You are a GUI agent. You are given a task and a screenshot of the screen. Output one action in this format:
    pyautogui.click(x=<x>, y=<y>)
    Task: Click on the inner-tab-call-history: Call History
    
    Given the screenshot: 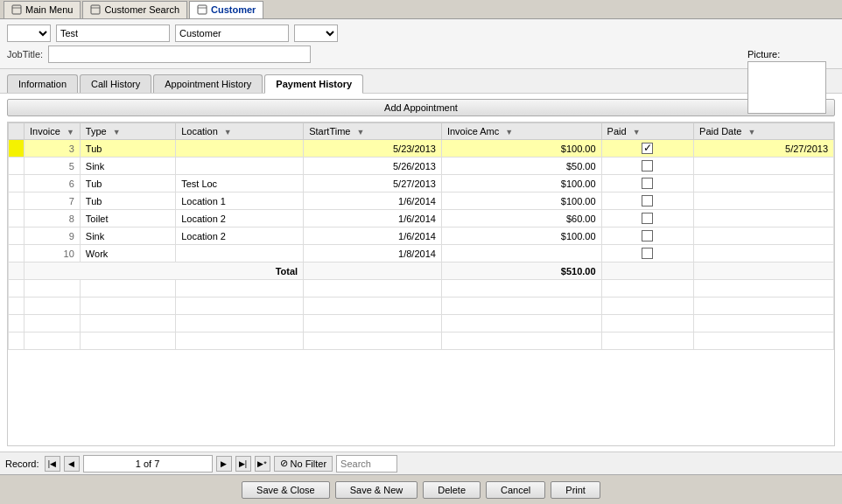 What is the action you would take?
    pyautogui.click(x=116, y=84)
    